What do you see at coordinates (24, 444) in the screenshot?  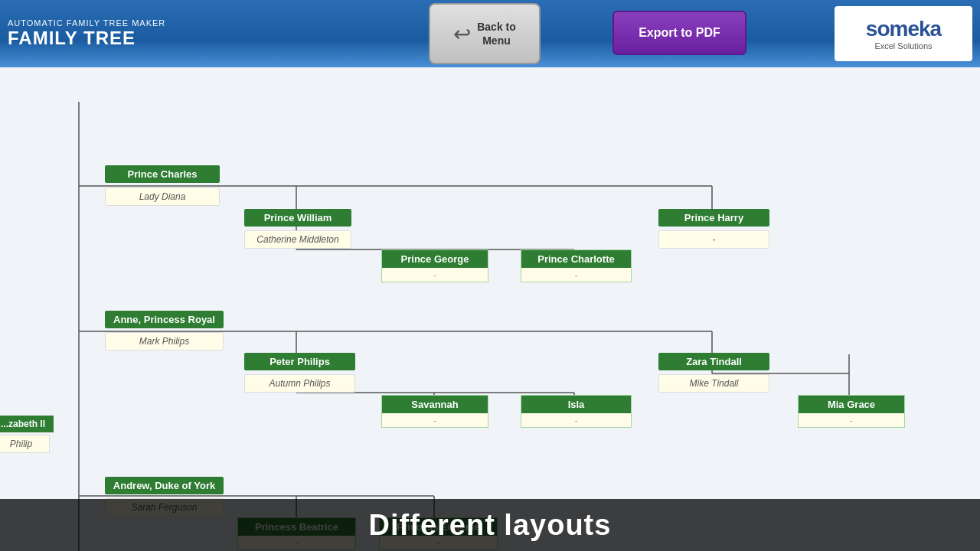 I see `philip-node: Philip` at bounding box center [24, 444].